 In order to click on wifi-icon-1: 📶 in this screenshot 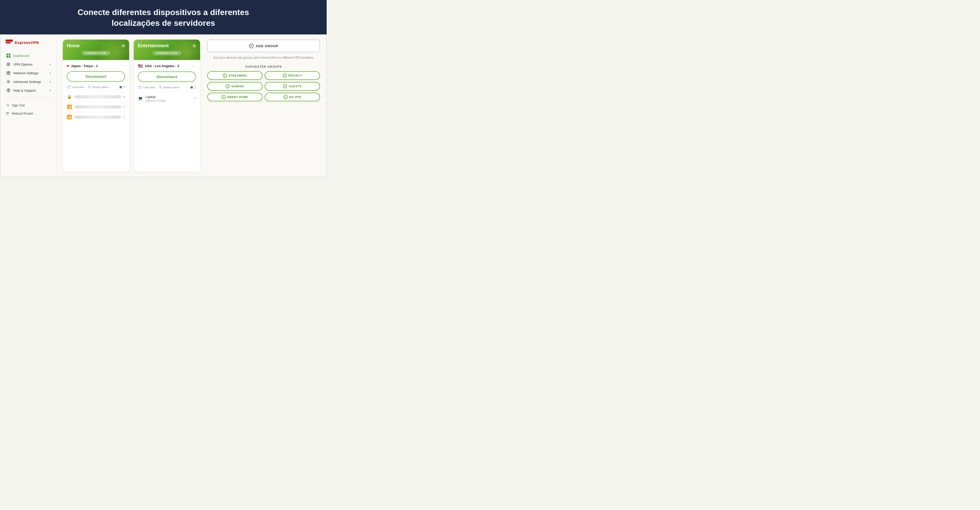, I will do `click(69, 107)`.